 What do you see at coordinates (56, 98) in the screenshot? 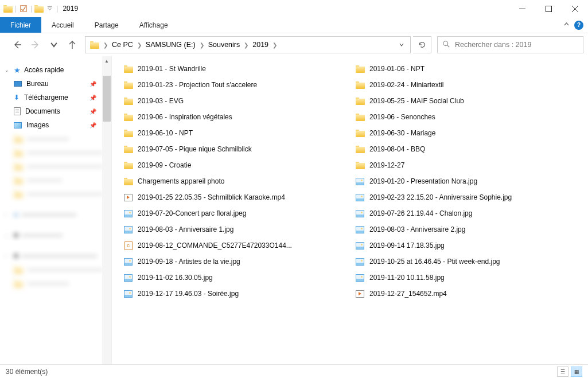
I see `sidebar-item-downloads: ⬇ Téléchargeme 📌` at bounding box center [56, 98].